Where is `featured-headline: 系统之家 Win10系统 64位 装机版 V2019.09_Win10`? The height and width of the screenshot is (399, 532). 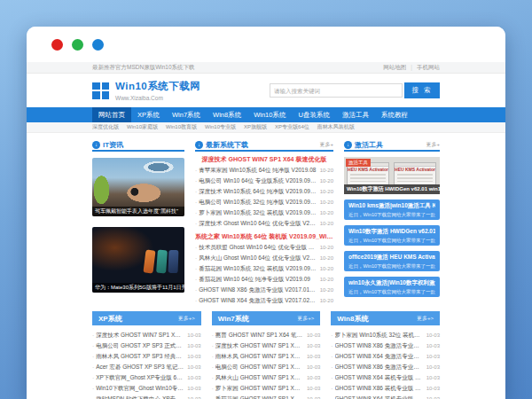
featured-headline: 系统之家 Win10系统 64位 装机版 V2019.09_Win10 is located at coordinates (264, 237).